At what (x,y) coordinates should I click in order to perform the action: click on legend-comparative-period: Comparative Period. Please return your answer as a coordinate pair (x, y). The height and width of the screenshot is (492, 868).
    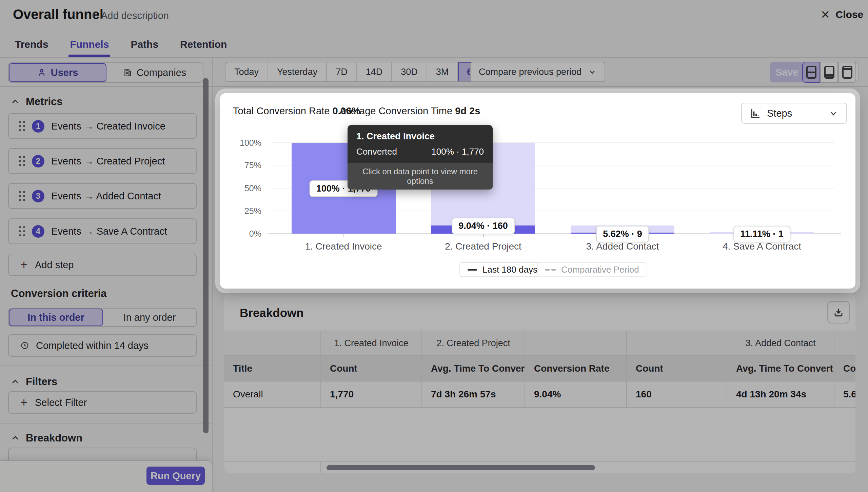
    Looking at the image, I should click on (592, 270).